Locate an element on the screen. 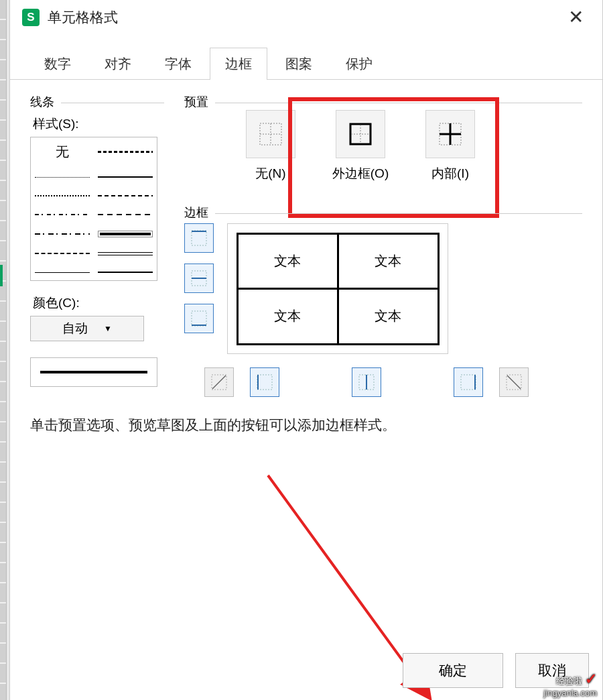 The image size is (603, 700). line-style-dotted is located at coordinates (62, 196).